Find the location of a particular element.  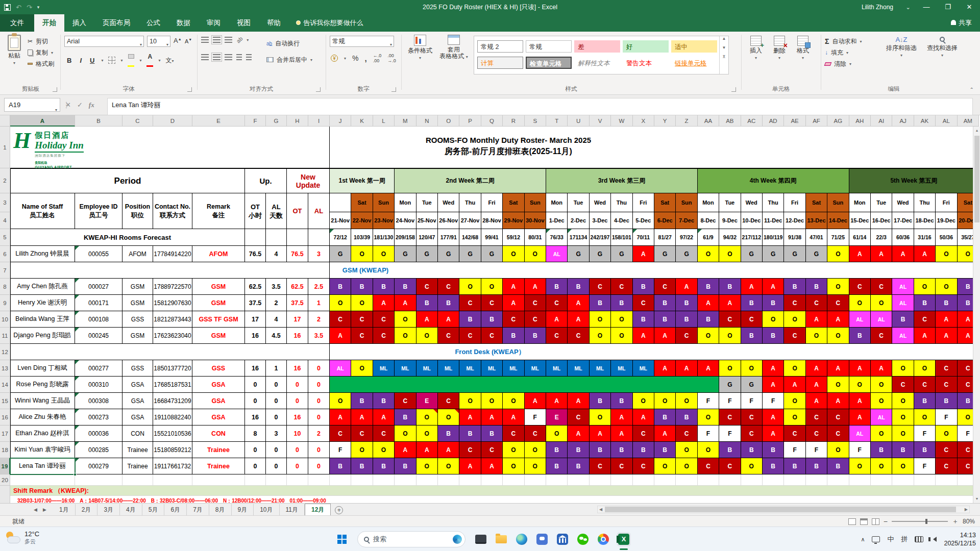

sheet-tab-10月: 10月 is located at coordinates (266, 510).